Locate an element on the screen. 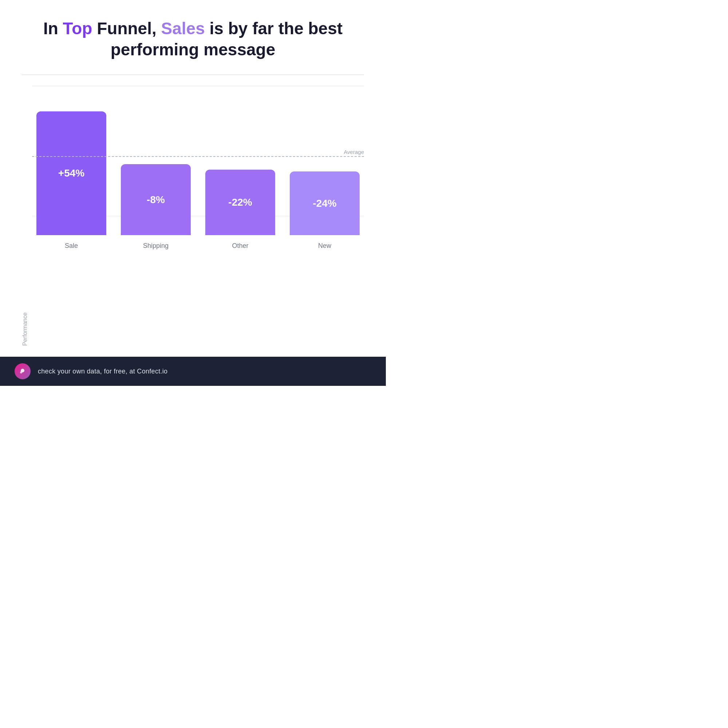 The image size is (728, 728). bar-new-value: -24% is located at coordinates (325, 203).